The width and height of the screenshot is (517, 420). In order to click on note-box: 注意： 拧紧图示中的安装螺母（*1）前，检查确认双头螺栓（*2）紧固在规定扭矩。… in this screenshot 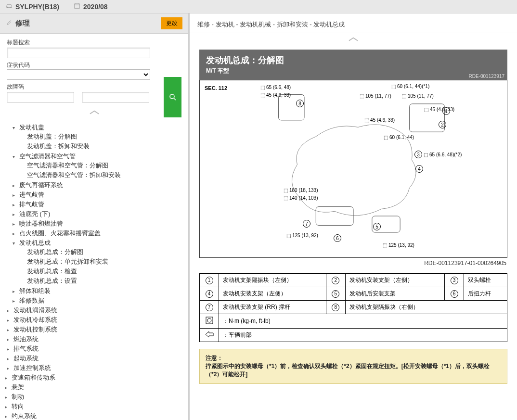, I will do `click(353, 367)`.